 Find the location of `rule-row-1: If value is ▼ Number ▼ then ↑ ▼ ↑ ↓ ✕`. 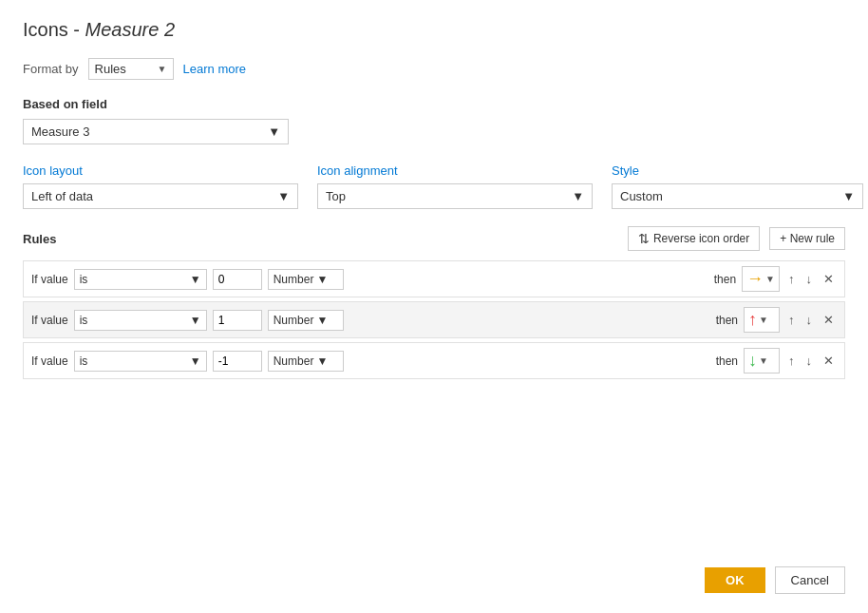

rule-row-1: If value is ▼ Number ▼ then ↑ ▼ ↑ ↓ ✕ is located at coordinates (434, 319).